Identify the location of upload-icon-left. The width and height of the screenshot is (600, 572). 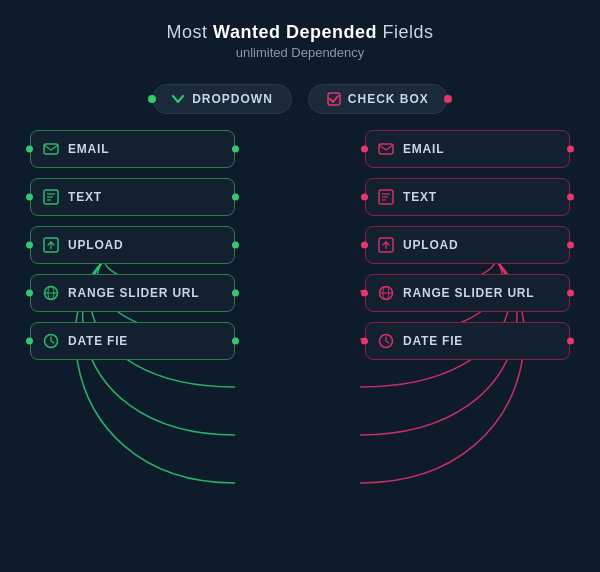
(51, 245).